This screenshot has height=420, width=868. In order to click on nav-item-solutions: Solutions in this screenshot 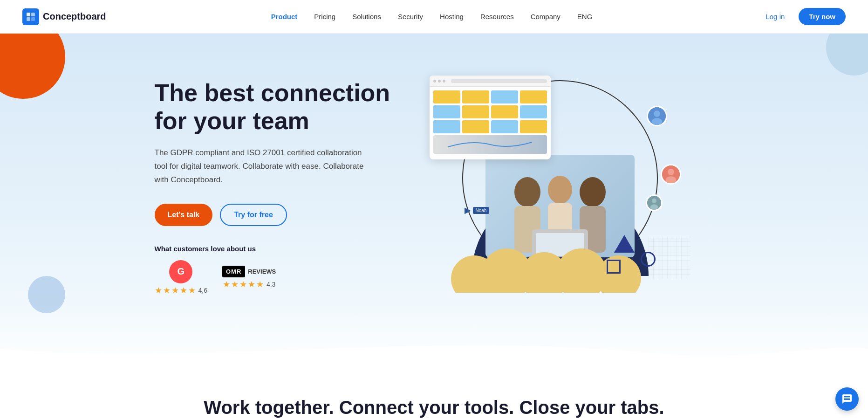, I will do `click(367, 17)`.